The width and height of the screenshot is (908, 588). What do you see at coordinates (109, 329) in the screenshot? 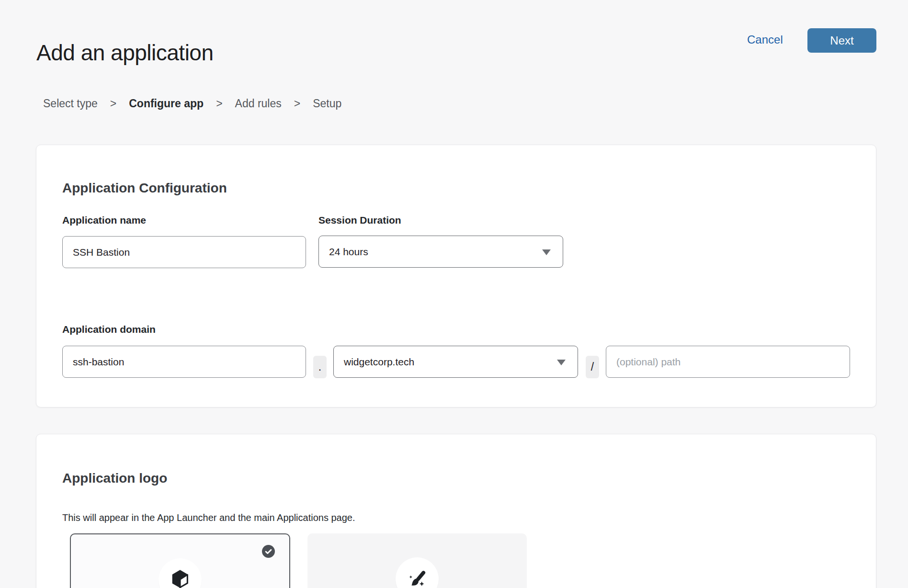
I see `application-domain-label: Application domain` at bounding box center [109, 329].